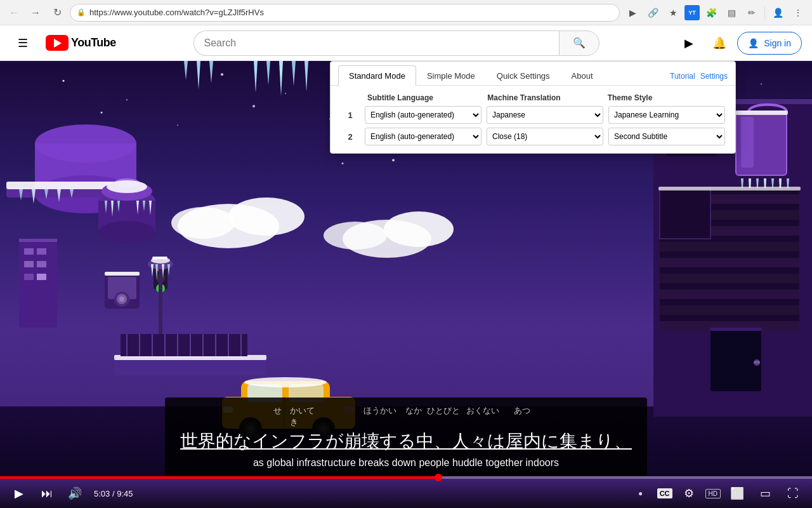 The width and height of the screenshot is (812, 508). I want to click on cast-button: ▶, so click(632, 13).